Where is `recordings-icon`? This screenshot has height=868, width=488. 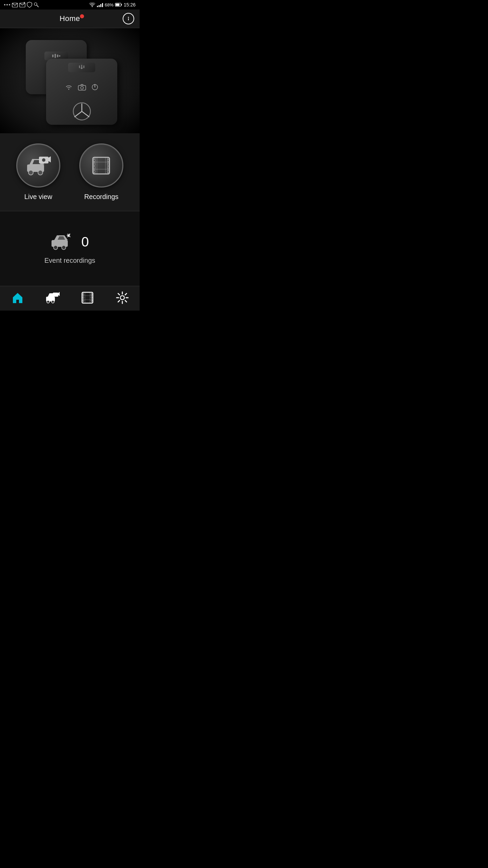 recordings-icon is located at coordinates (101, 165).